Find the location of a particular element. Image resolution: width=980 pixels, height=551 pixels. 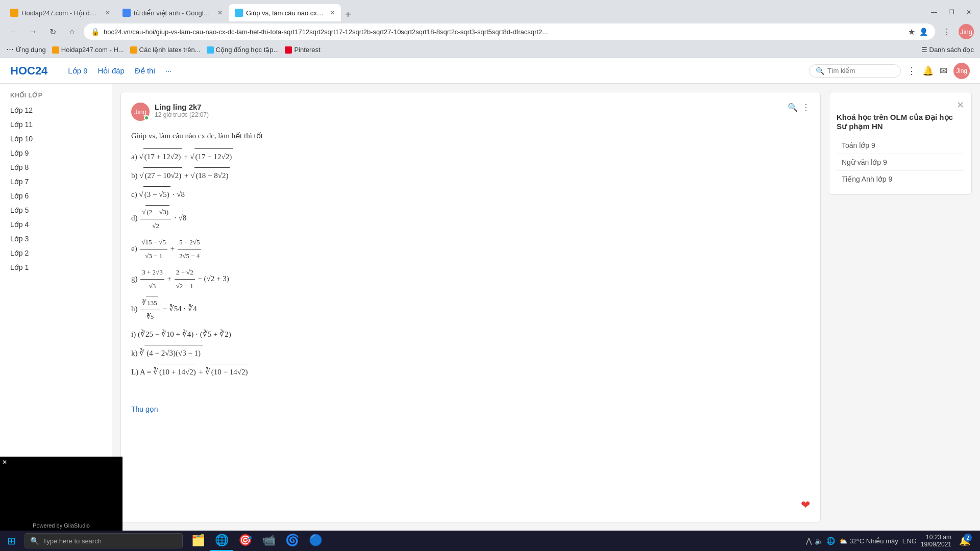

star-icon: ★ is located at coordinates (912, 32).